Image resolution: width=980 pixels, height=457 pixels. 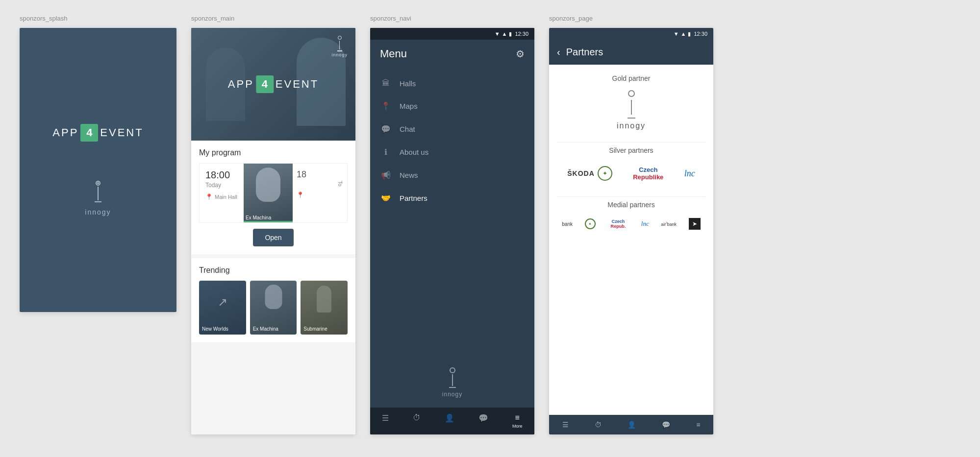 What do you see at coordinates (631, 118) in the screenshot?
I see `gp-base` at bounding box center [631, 118].